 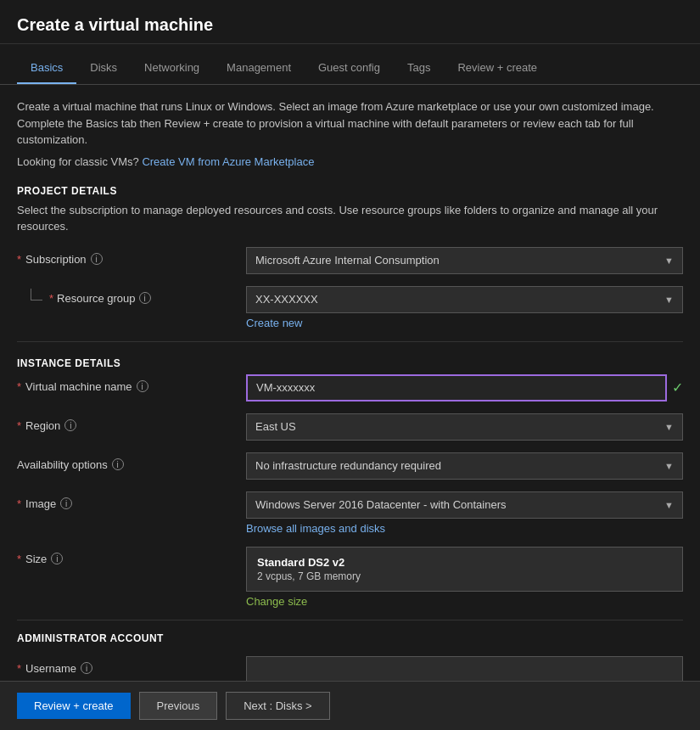 What do you see at coordinates (465, 513) in the screenshot?
I see `image-dropdown-wrapper: Windows Server 2016 Datacenter - with Co…` at bounding box center [465, 513].